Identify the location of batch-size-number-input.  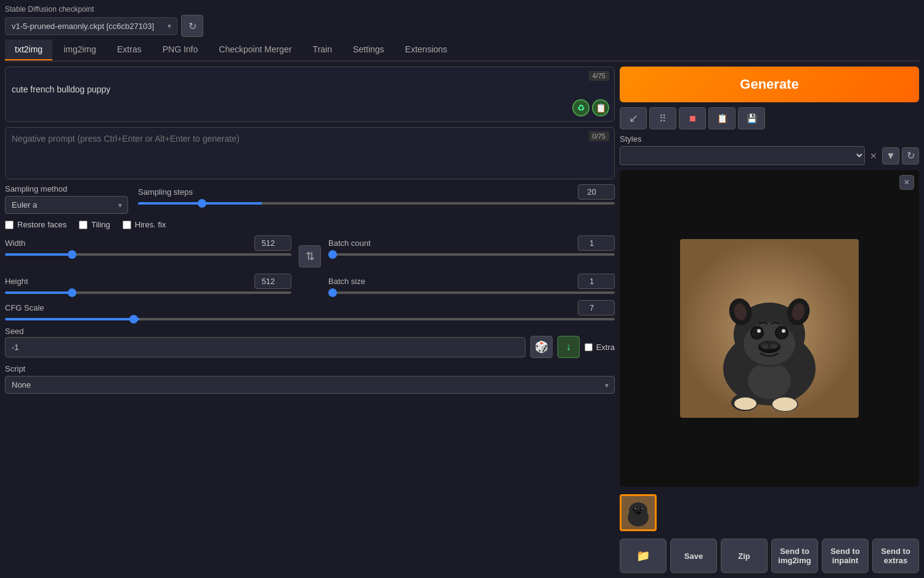
(596, 281).